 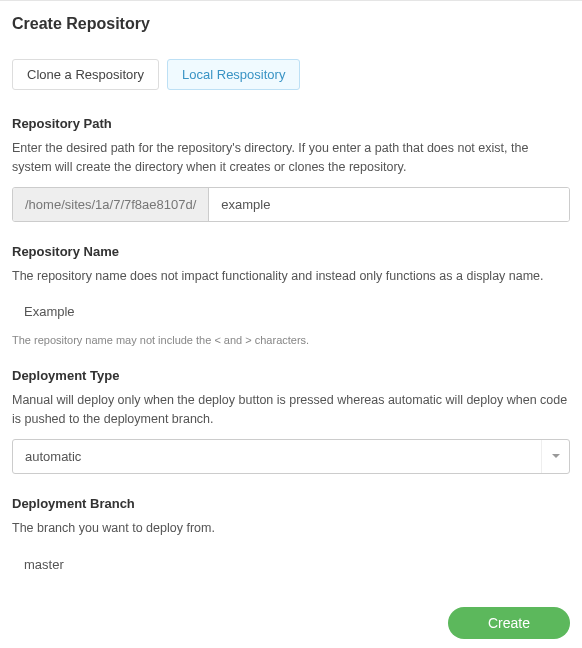 What do you see at coordinates (291, 623) in the screenshot?
I see `form-footer: Create` at bounding box center [291, 623].